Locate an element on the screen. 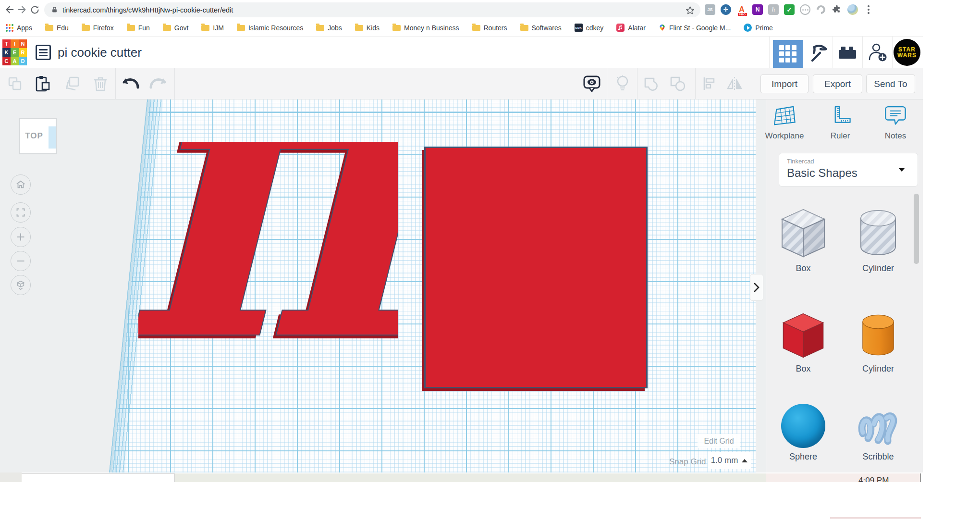 The height and width of the screenshot is (522, 980). extension-js: JS is located at coordinates (710, 10).